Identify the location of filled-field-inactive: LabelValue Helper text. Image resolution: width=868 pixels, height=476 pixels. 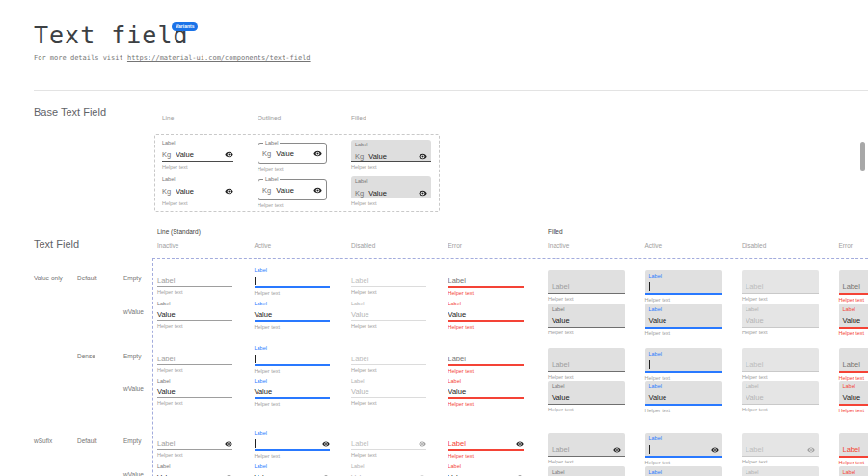
(586, 469).